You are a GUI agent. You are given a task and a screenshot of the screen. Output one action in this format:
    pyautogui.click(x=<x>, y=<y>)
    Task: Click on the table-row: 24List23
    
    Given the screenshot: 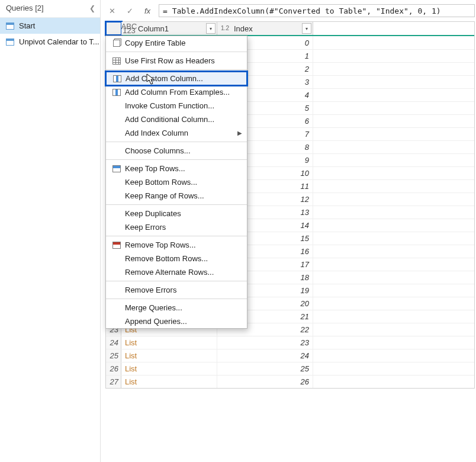 What is the action you would take?
    pyautogui.click(x=290, y=342)
    